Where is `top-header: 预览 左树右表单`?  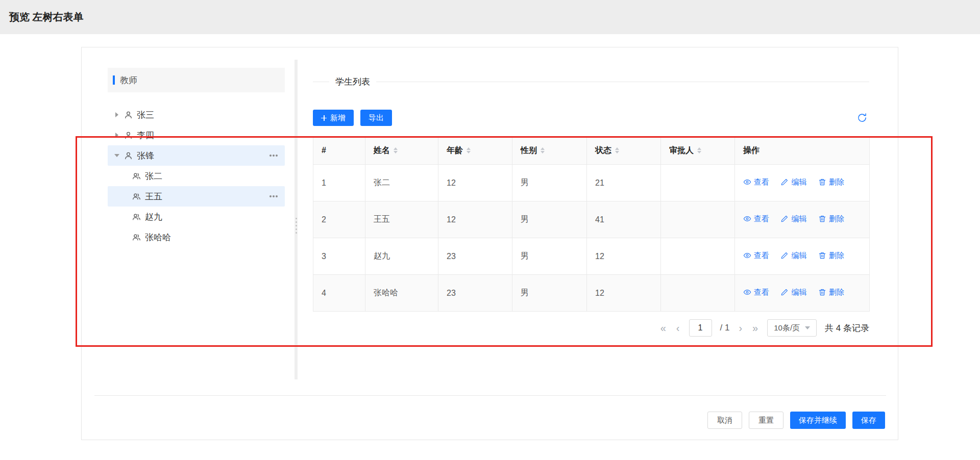 top-header: 预览 左树右表单 is located at coordinates (490, 17).